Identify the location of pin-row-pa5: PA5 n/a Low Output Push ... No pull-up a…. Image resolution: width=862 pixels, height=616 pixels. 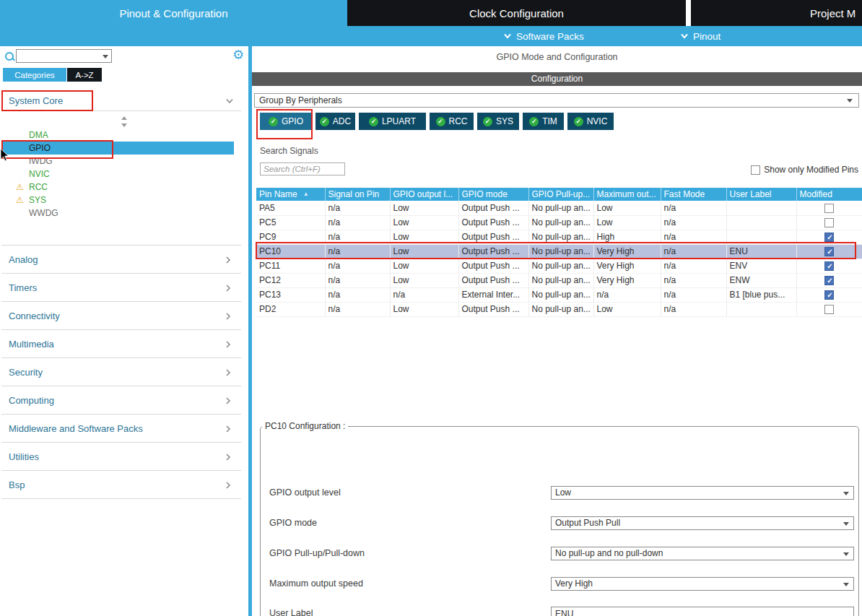
(559, 208).